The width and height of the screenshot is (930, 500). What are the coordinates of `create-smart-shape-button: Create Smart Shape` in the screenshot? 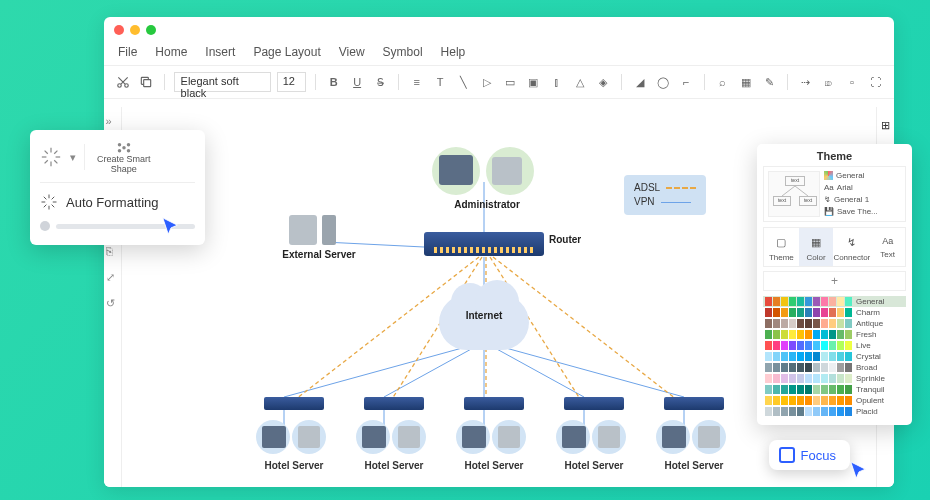 It's located at (124, 157).